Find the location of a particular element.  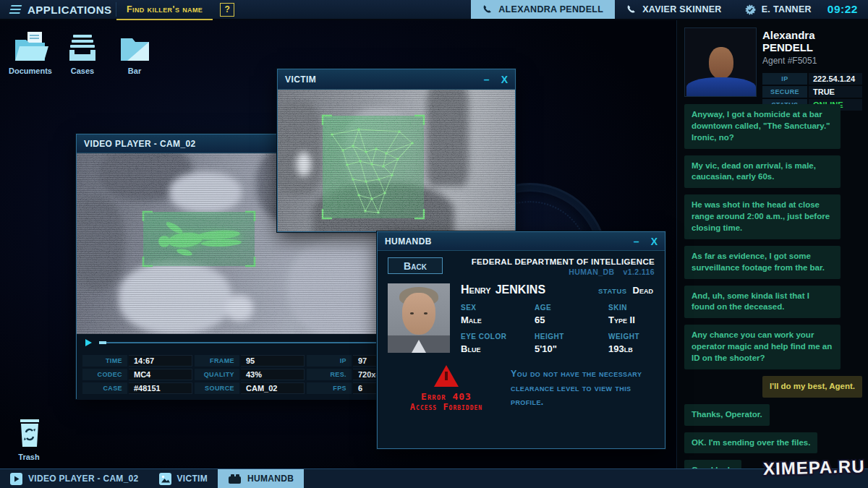

chat-message: As far as evidence, I got some surveilla… is located at coordinates (762, 262).